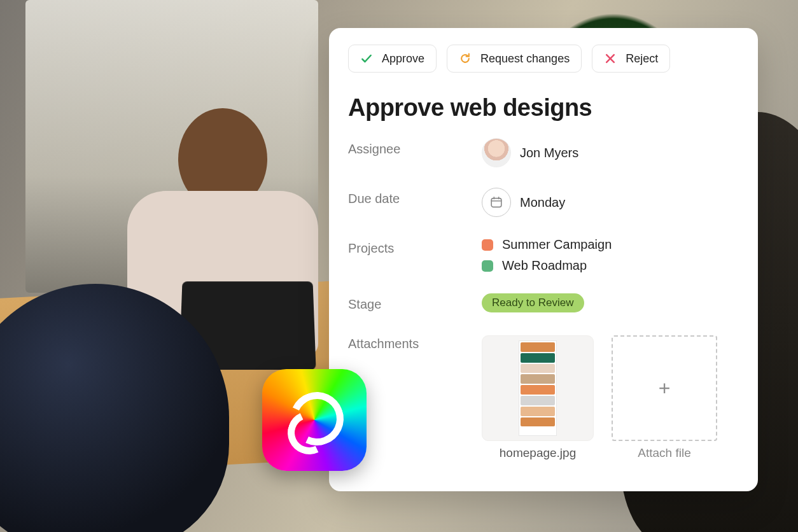 The width and height of the screenshot is (798, 532). I want to click on project-name: Summer Campaign, so click(557, 244).